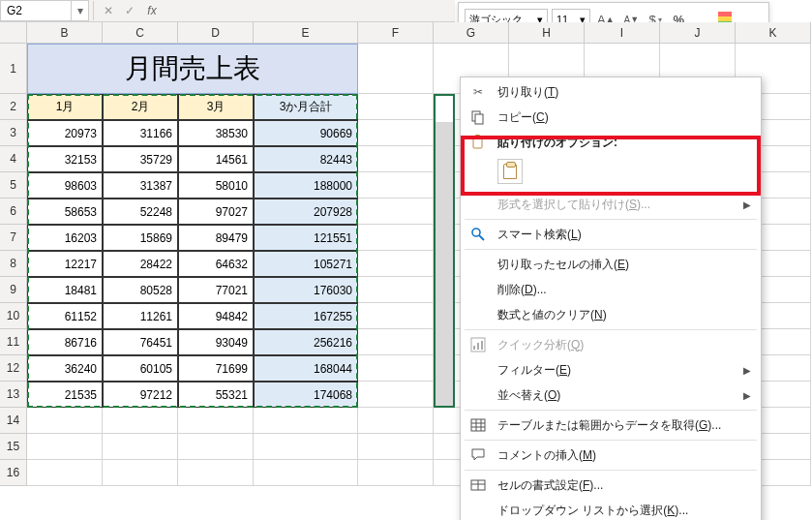 This screenshot has height=520, width=812. Describe the element at coordinates (622, 33) in the screenshot. I see `col-header-I: I` at that location.